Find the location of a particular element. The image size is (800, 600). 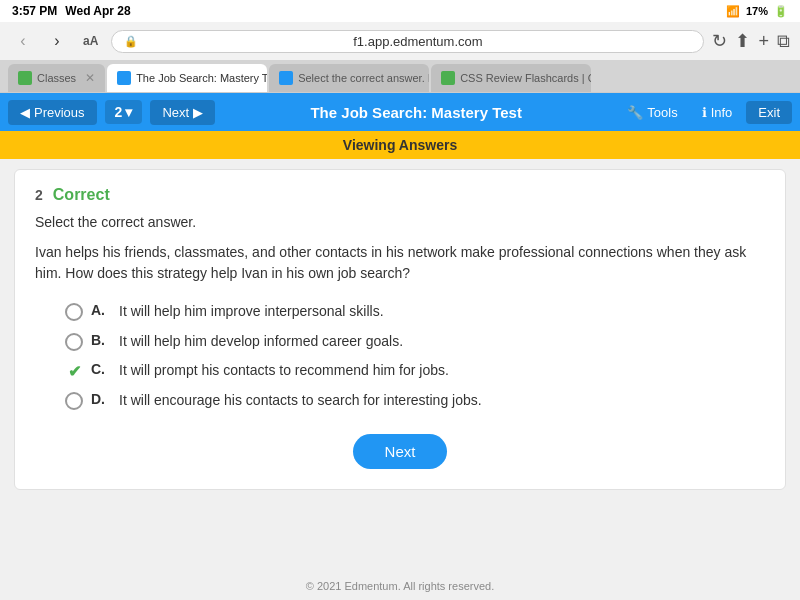

question-instruction: Select the correct answer. is located at coordinates (400, 222).